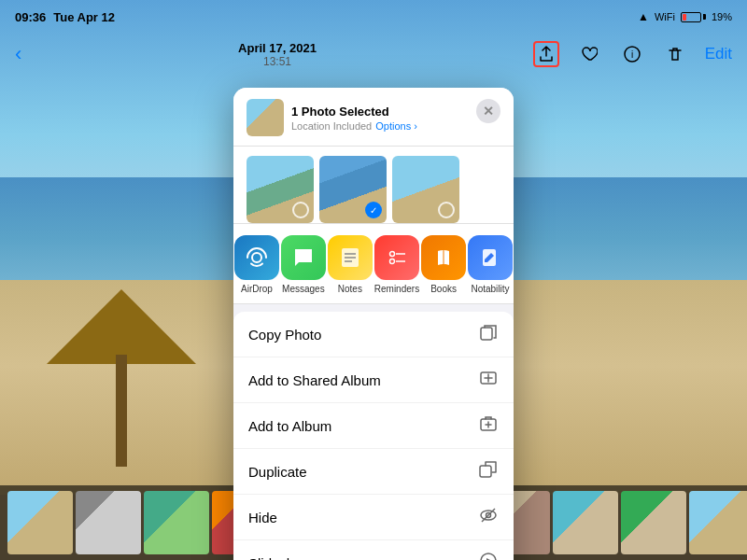  I want to click on status-bar: 09:36 Tue Apr 12 ▲ WiFi 19%, so click(374, 17).